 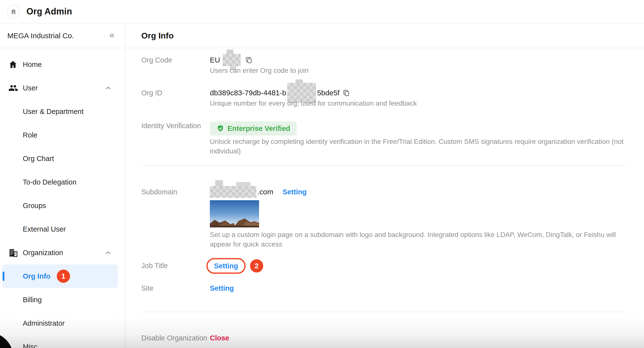 I want to click on identity-verification-label: Identity Verification, so click(x=171, y=126).